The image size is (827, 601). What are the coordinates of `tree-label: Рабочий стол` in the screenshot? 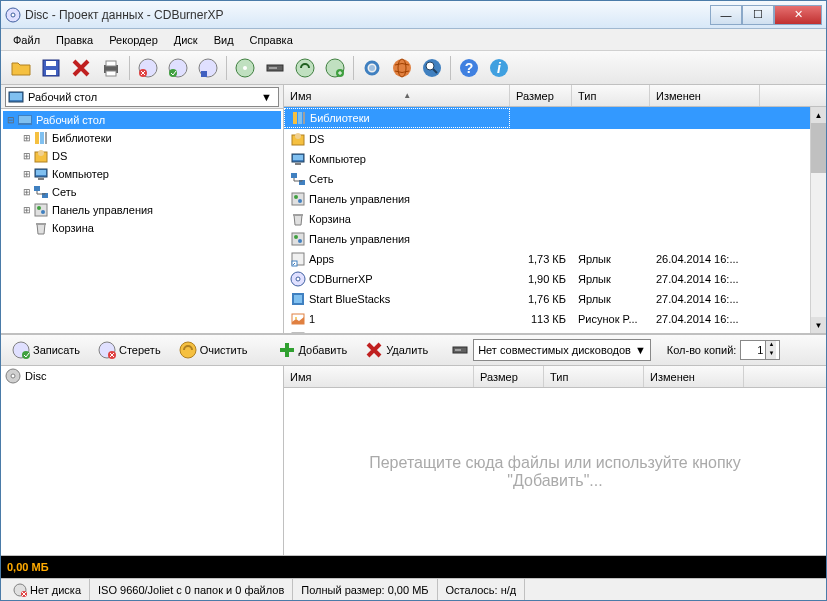 It's located at (70, 120).